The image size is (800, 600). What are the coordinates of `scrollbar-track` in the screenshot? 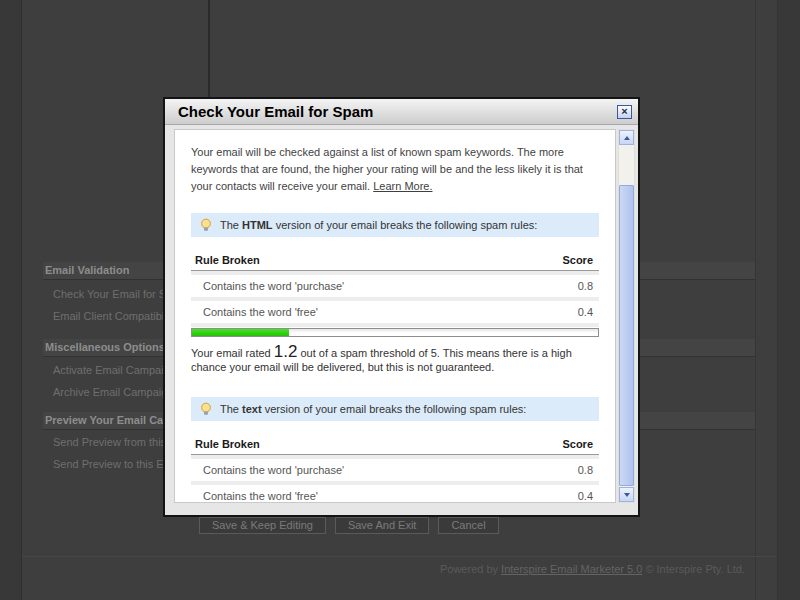 It's located at (626, 316).